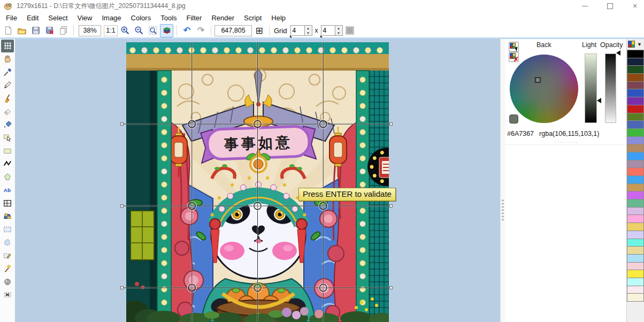  I want to click on menu-script: Script, so click(252, 18).